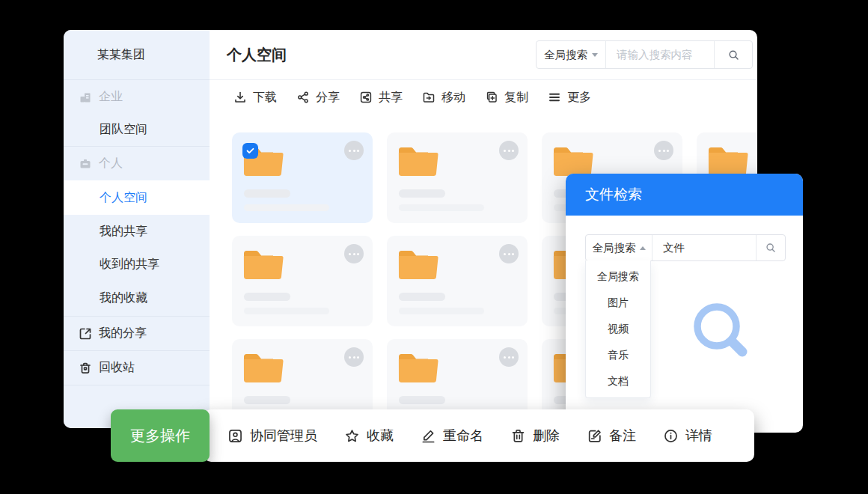  I want to click on page-title: 个人空间, so click(257, 55).